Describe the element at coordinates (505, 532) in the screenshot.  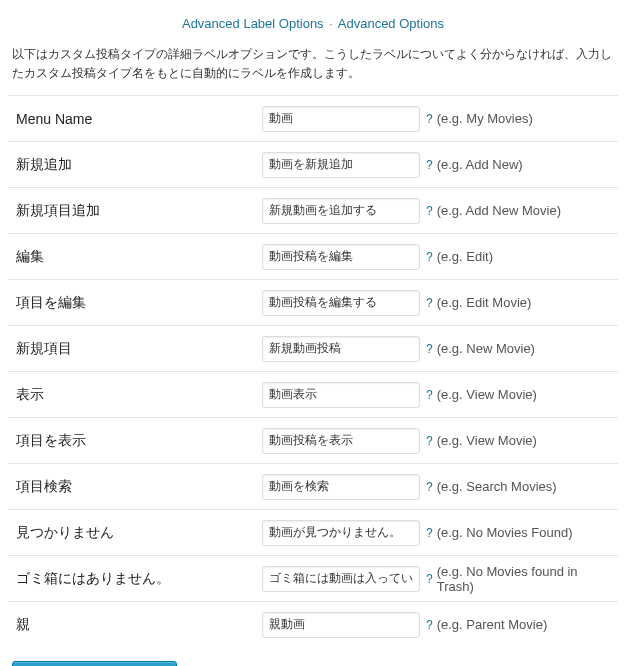
I see `hint-not-found: (e.g. No Movies Found)` at that location.